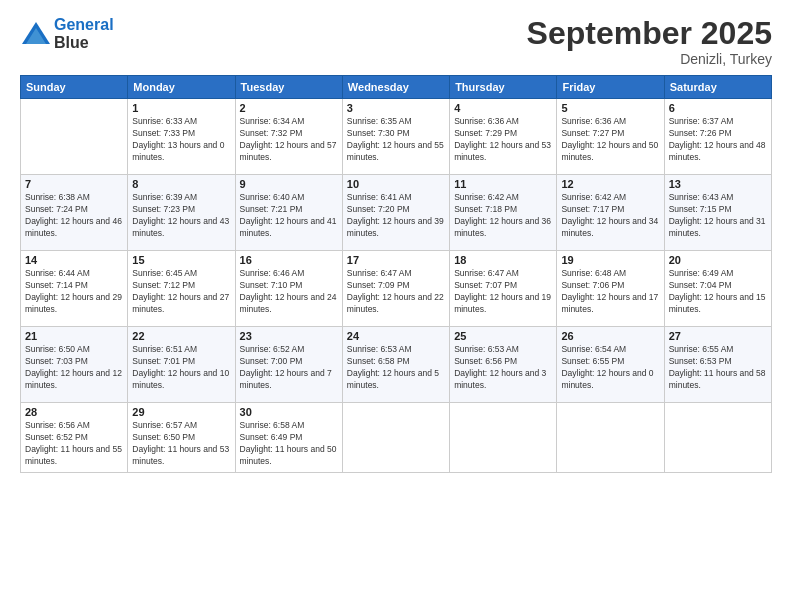 The image size is (792, 612). I want to click on day-number: 11, so click(503, 184).